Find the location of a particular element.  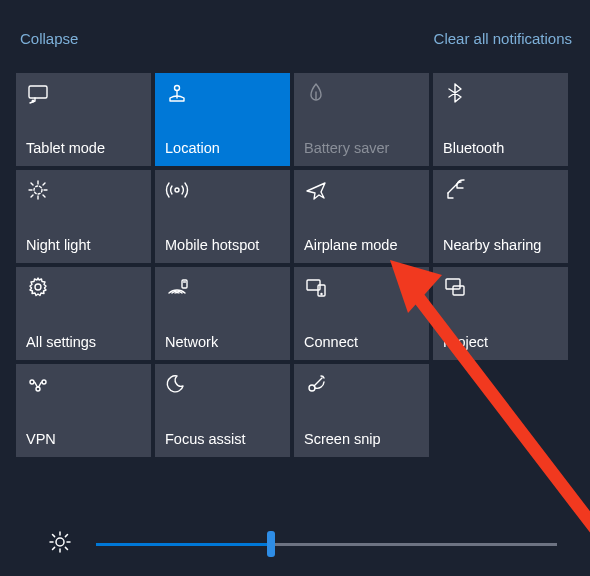

tile-label: Project is located at coordinates (500, 342).